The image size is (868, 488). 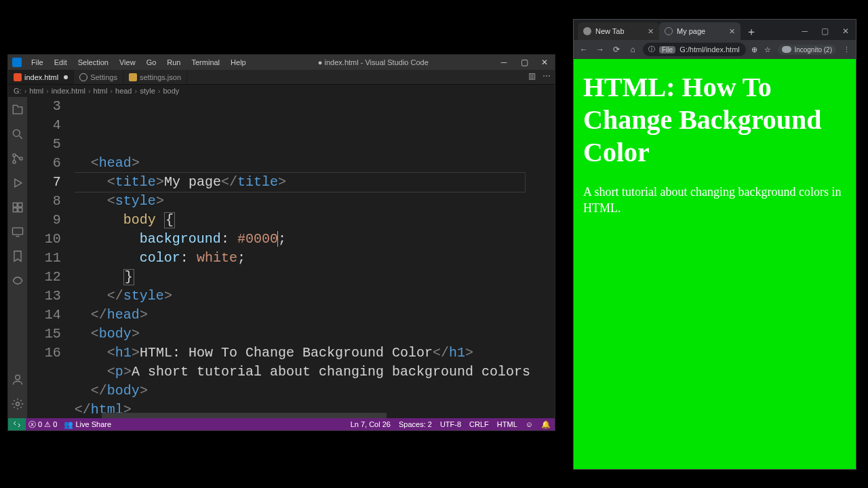 What do you see at coordinates (302, 277) in the screenshot?
I see `code-line: }` at bounding box center [302, 277].